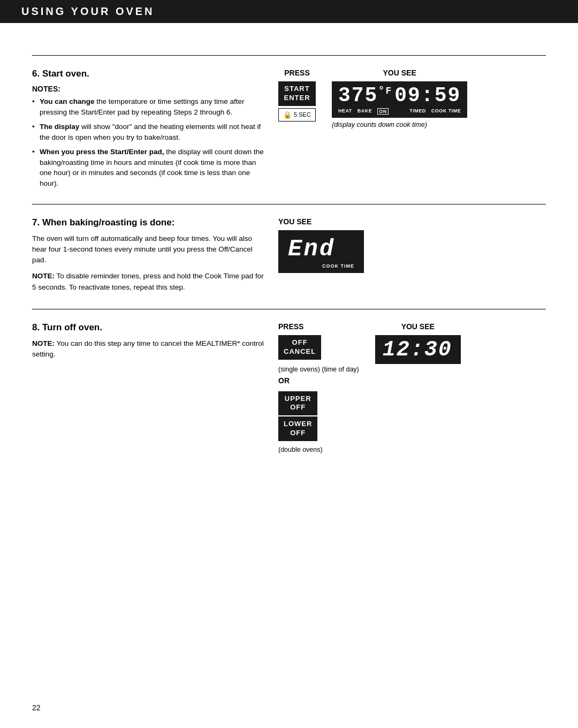 Image resolution: width=578 pixels, height=728 pixels. Describe the element at coordinates (287, 115) in the screenshot. I see `lock-icon: 🔒` at that location.